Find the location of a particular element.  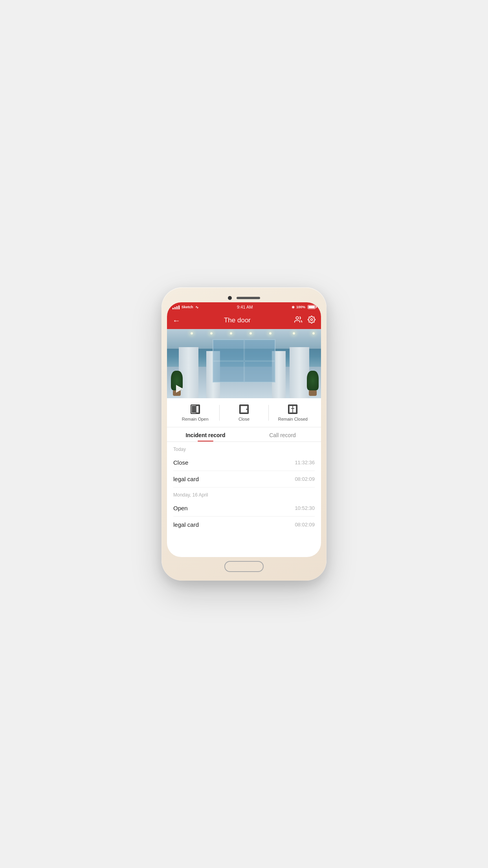

bluetooth-icon: ✱ is located at coordinates (293, 307).